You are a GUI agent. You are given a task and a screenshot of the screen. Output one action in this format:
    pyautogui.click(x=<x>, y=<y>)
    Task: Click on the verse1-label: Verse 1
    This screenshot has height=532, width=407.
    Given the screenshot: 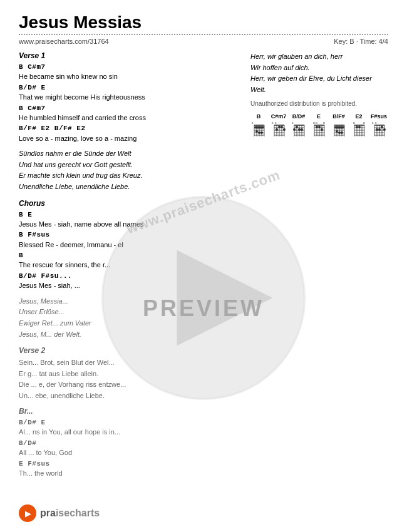 What is the action you would take?
    pyautogui.click(x=128, y=56)
    